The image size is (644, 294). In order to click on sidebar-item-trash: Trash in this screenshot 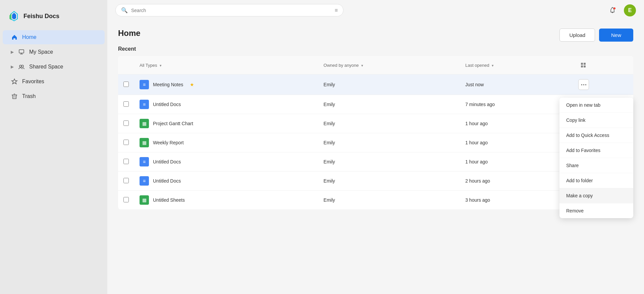, I will do `click(54, 96)`.